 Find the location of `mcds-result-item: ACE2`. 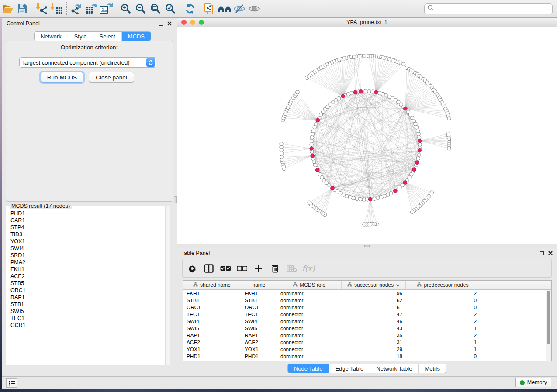

mcds-result-item: ACE2 is located at coordinates (87, 276).